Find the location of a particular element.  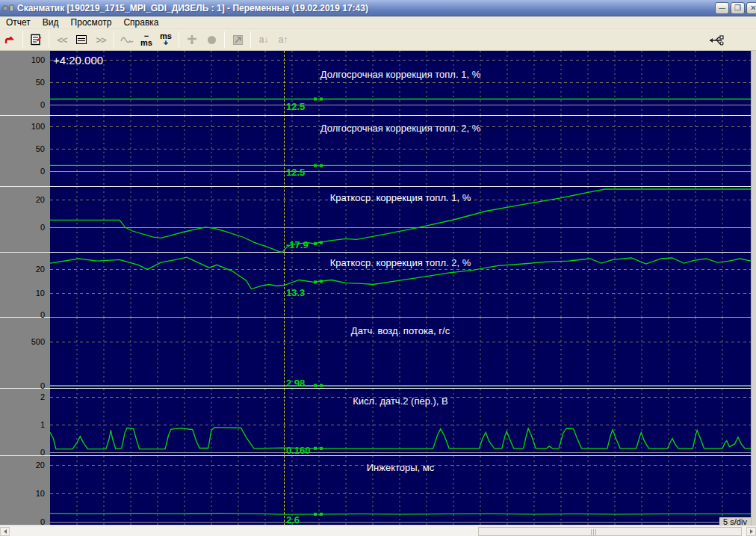

record-button is located at coordinates (211, 40).